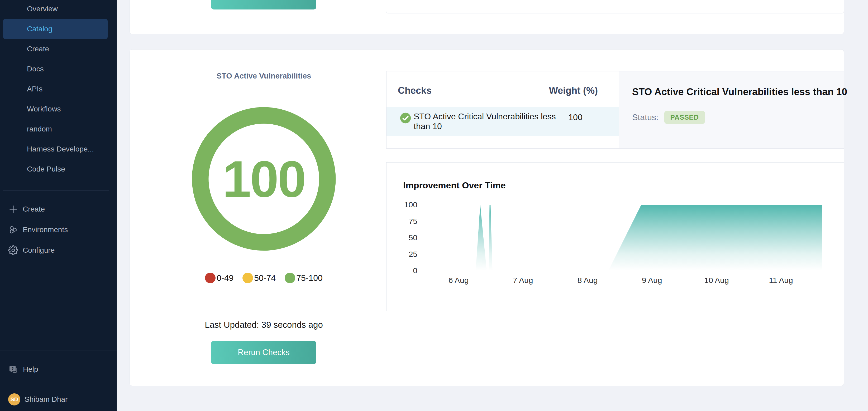  Describe the element at coordinates (210, 278) in the screenshot. I see `legend-dot-red` at that location.